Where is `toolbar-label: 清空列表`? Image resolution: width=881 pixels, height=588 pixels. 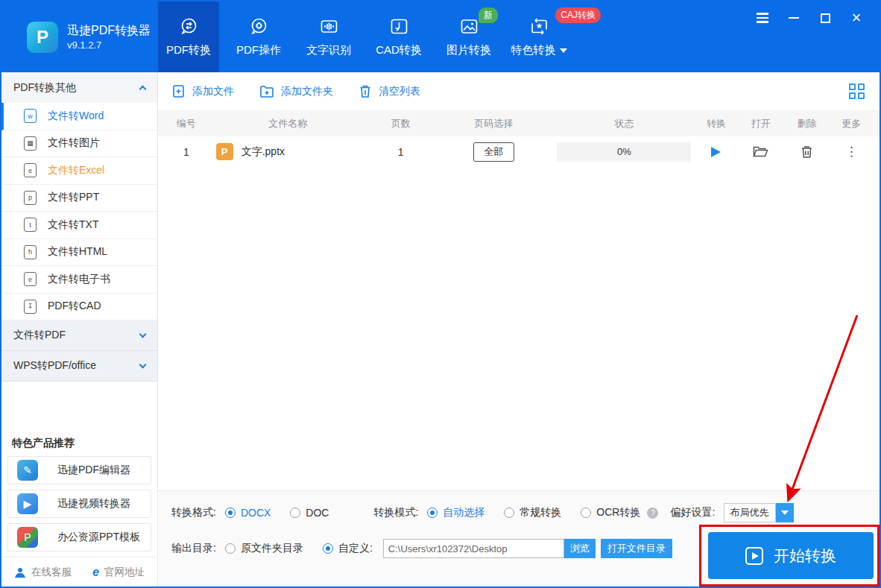 toolbar-label: 清空列表 is located at coordinates (400, 92).